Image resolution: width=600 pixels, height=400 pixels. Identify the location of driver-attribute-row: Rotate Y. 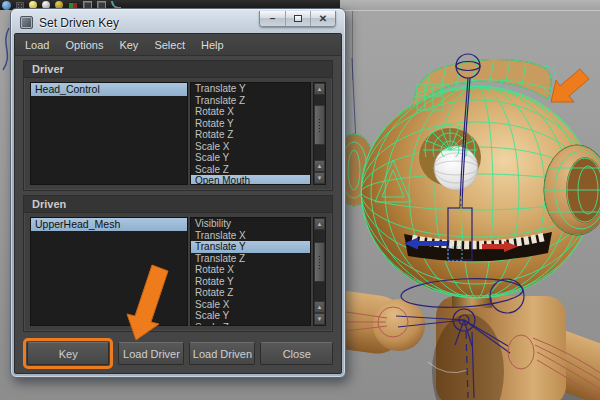
(250, 124).